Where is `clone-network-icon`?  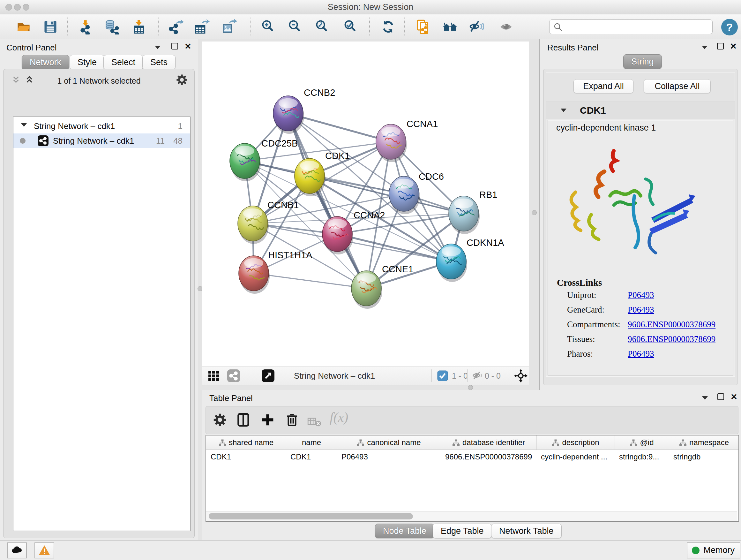
clone-network-icon is located at coordinates (423, 27).